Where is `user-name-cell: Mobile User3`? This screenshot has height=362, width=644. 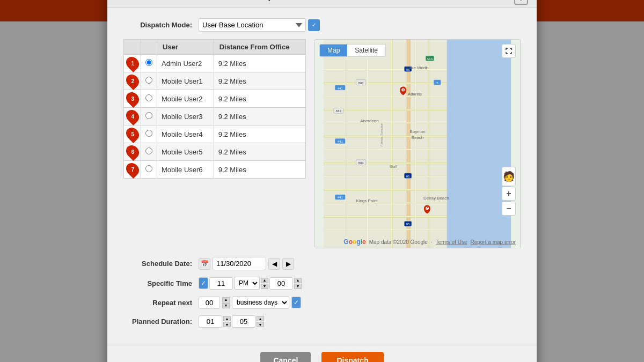 user-name-cell: Mobile User3 is located at coordinates (186, 117).